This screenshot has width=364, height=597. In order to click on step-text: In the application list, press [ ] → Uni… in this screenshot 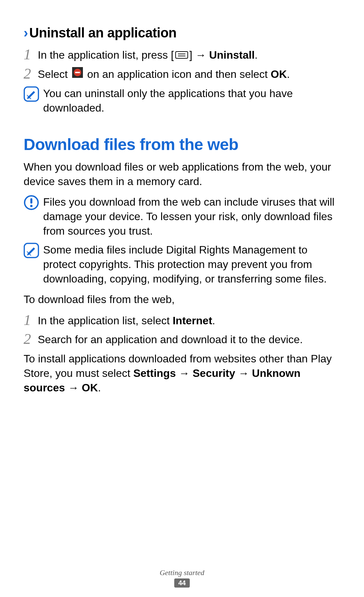, I will do `click(189, 55)`.